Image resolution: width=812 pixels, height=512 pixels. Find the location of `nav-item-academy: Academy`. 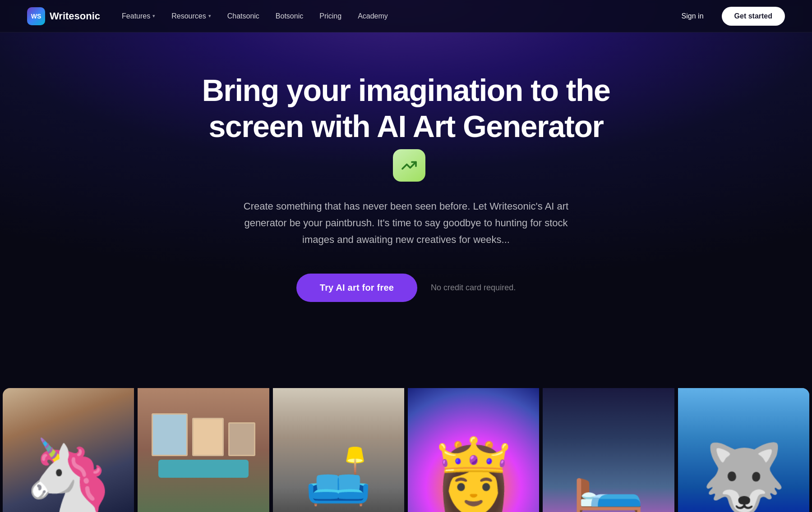

nav-item-academy: Academy is located at coordinates (373, 16).